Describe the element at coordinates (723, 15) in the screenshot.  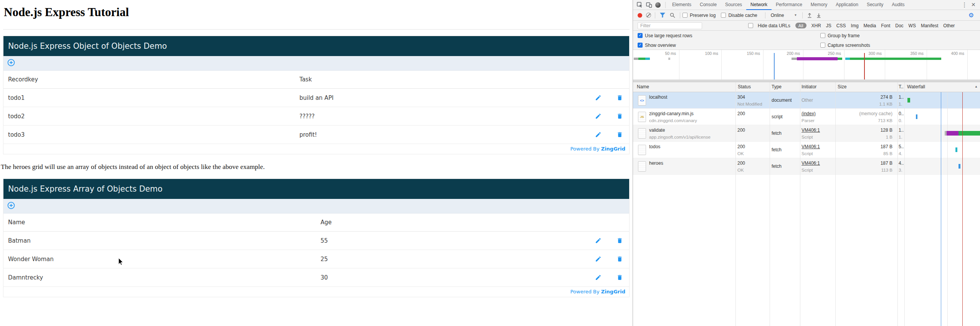
I see `disable-cache-checkbox` at that location.